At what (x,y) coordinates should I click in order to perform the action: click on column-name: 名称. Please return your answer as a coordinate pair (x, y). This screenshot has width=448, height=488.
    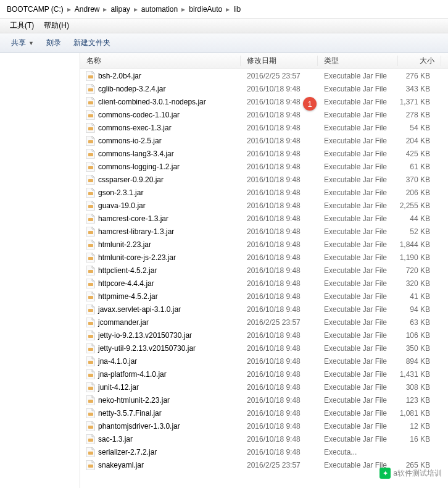
    Looking at the image, I should click on (160, 61).